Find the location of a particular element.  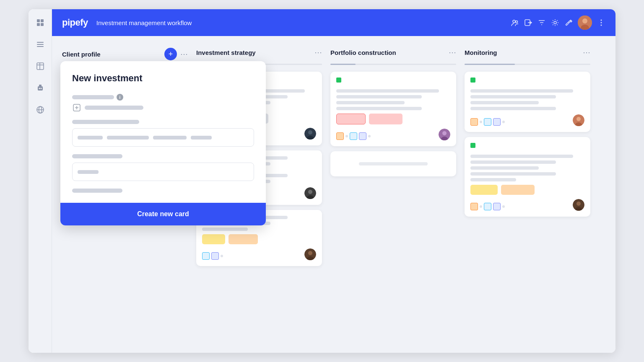

attachment-icon is located at coordinates (77, 108).